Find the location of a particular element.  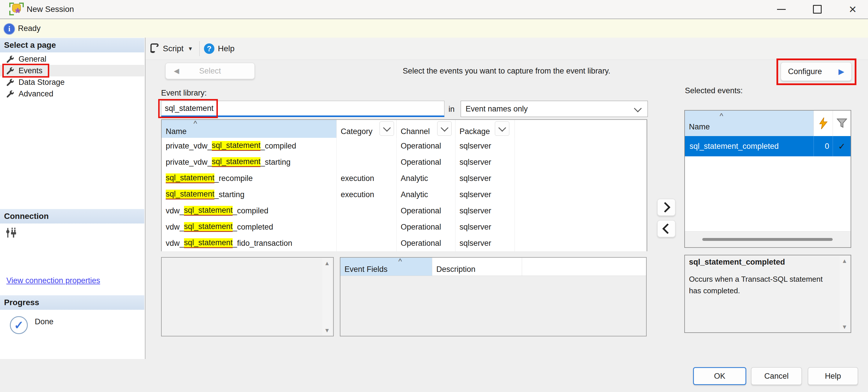

help-label: Help is located at coordinates (226, 48).